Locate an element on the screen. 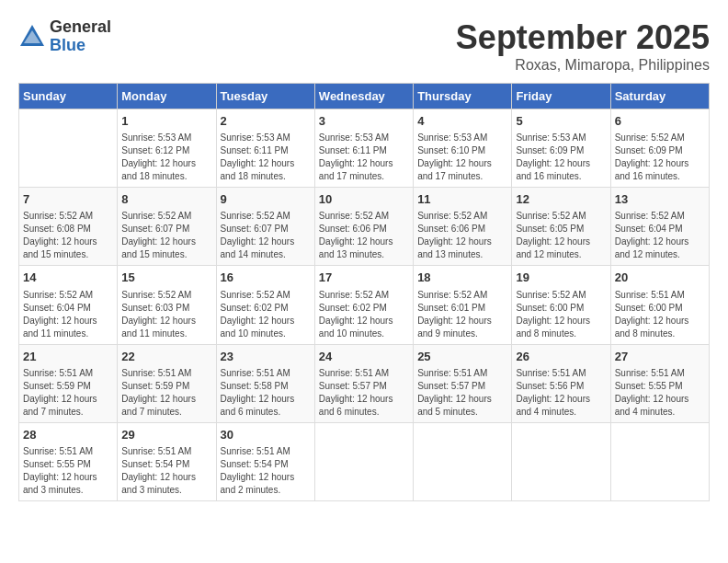 This screenshot has width=728, height=563. day-number: 19 is located at coordinates (561, 278).